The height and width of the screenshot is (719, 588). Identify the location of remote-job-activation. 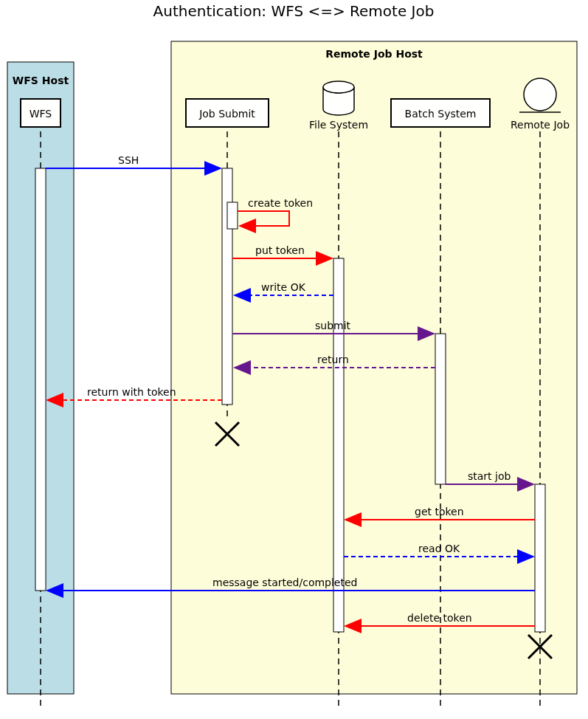
(540, 558).